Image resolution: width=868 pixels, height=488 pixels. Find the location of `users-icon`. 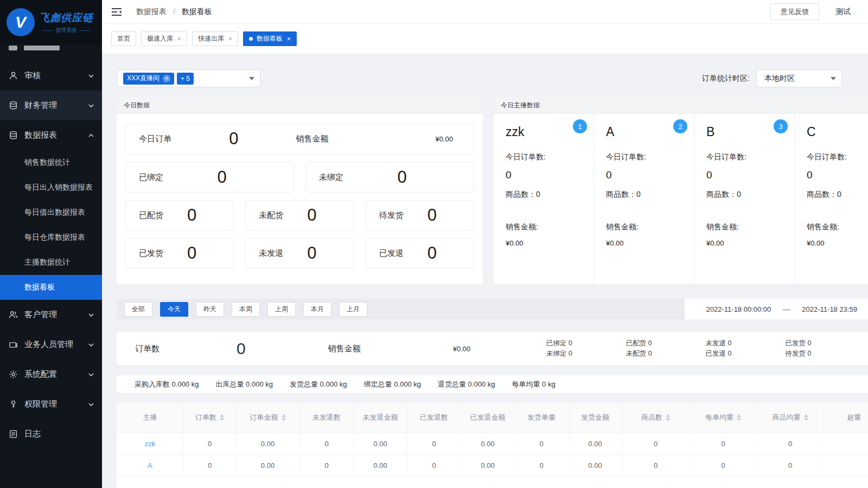

users-icon is located at coordinates (13, 314).